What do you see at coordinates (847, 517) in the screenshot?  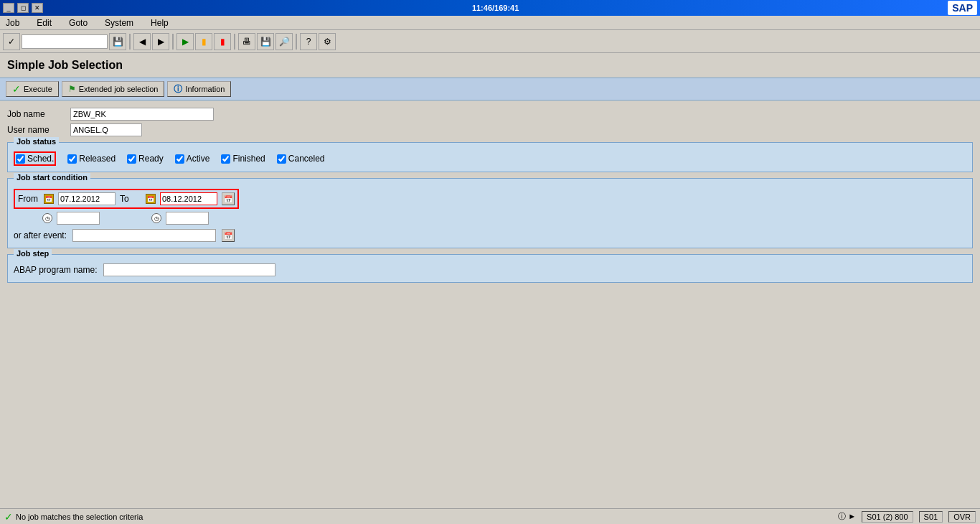 I see `status-help-icon: ⓘ ►` at bounding box center [847, 517].